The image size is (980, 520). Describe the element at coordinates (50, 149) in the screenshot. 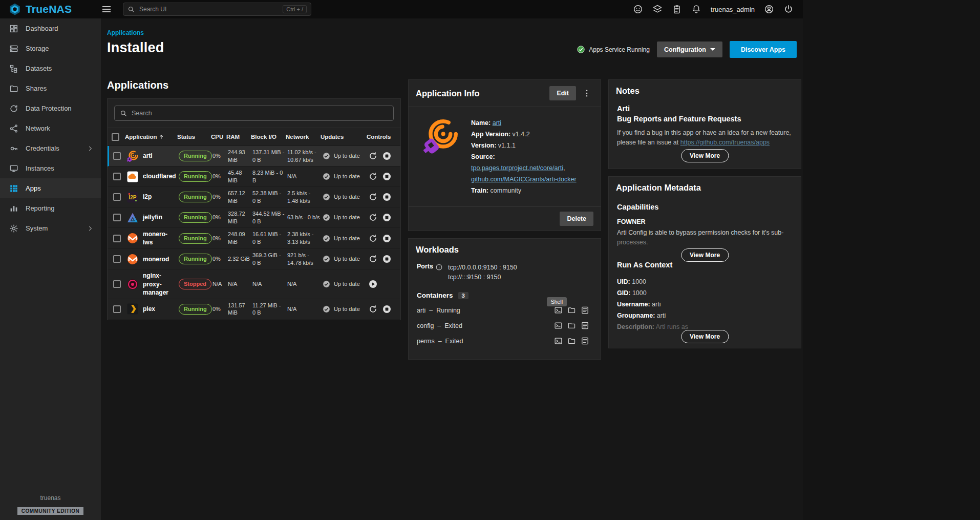

I see `sidebar-item-credentials: Credentials` at that location.